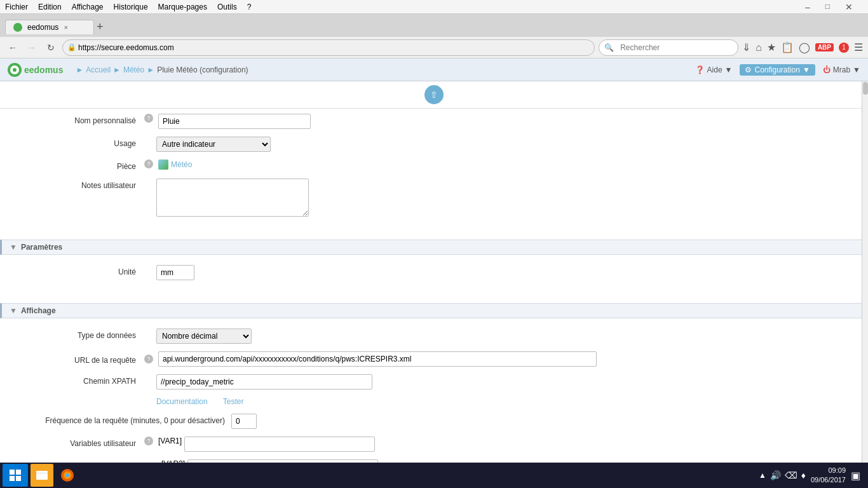 This screenshot has width=868, height=488. What do you see at coordinates (434, 121) in the screenshot?
I see `nom-row: Nom personnalisé ?` at bounding box center [434, 121].